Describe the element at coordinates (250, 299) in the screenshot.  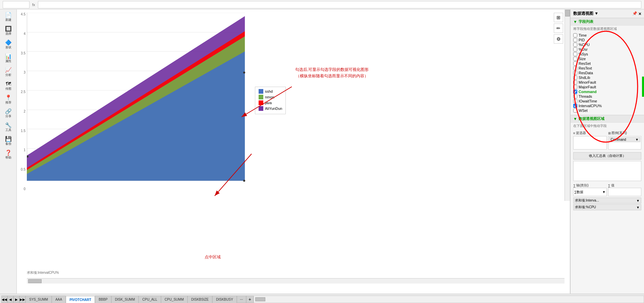
I see `tab-add-btn: +` at that location.